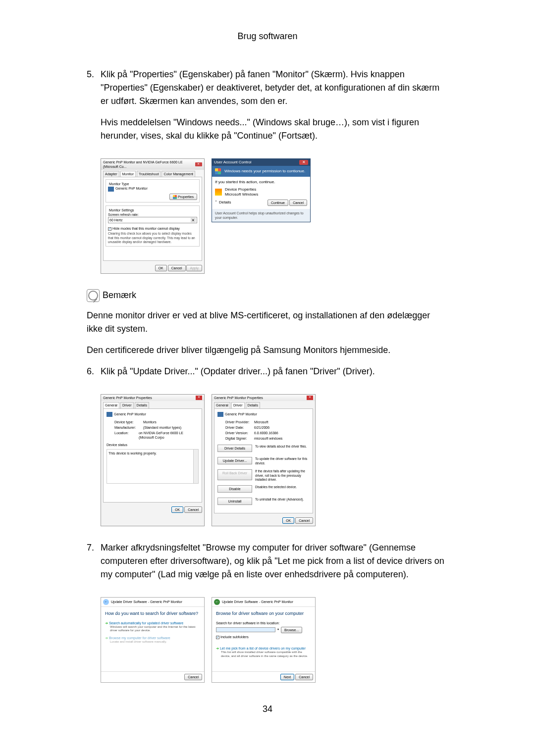 The width and height of the screenshot is (535, 756). What do you see at coordinates (149, 174) in the screenshot?
I see `tab-troubleshoot: Troubleshoot` at bounding box center [149, 174].